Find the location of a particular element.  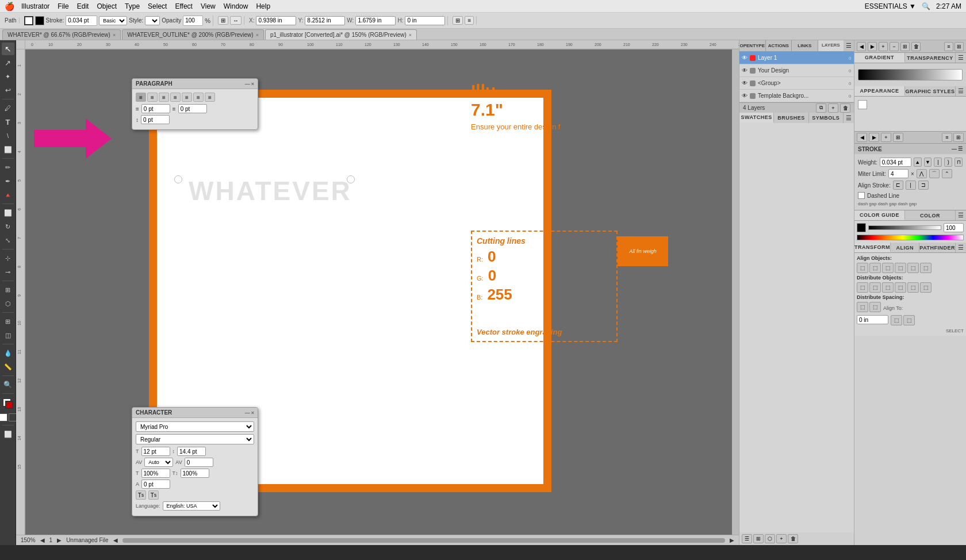

stroke-box is located at coordinates (9, 405).